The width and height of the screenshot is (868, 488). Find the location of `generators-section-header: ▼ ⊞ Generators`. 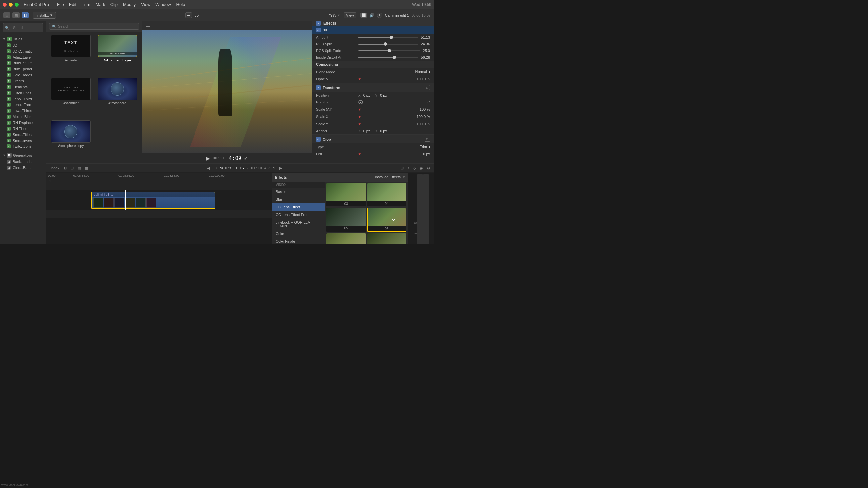

generators-section-header: ▼ ⊞ Generators is located at coordinates (23, 156).